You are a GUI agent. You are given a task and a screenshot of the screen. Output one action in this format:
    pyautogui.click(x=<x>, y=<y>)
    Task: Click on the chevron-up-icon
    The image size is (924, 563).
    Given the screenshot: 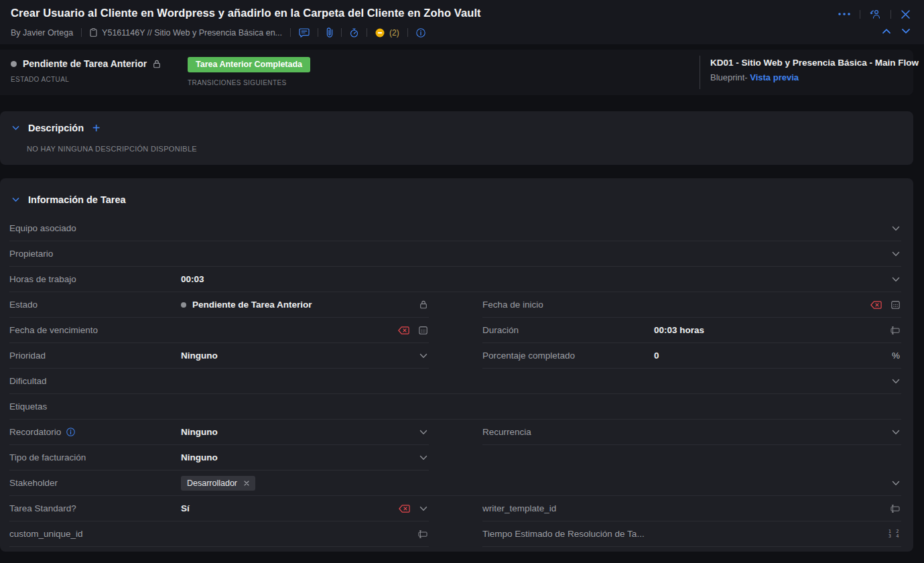 What is the action you would take?
    pyautogui.click(x=886, y=31)
    